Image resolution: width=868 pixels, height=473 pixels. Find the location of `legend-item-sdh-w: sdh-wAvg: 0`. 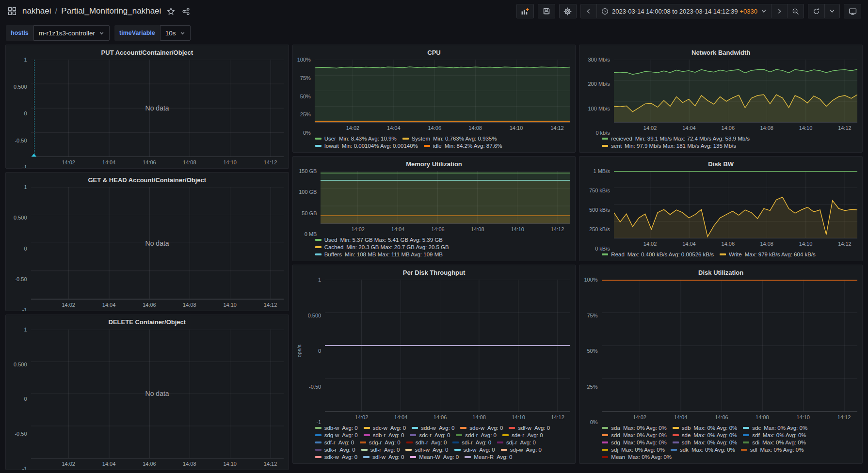

legend-item-sdh-w: sdh-wAvg: 0 is located at coordinates (427, 450).